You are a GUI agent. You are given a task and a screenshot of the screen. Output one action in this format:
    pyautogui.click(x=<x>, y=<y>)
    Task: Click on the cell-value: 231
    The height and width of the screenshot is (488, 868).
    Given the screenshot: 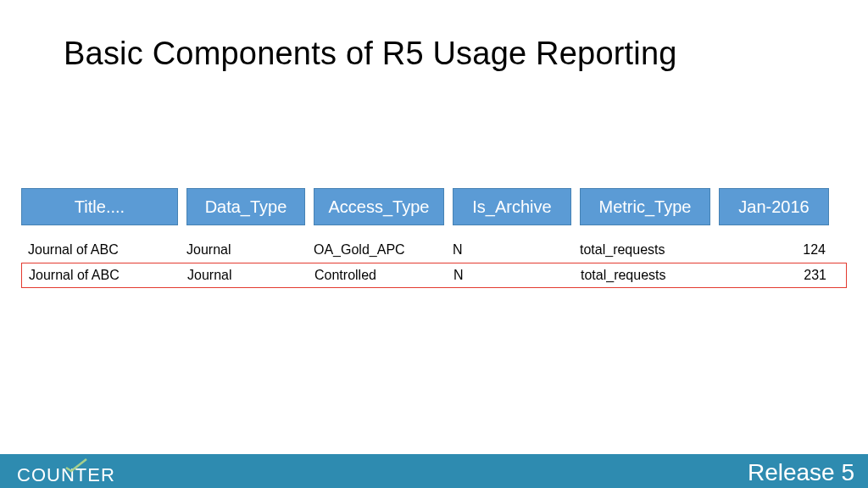 What is the action you would take?
    pyautogui.click(x=775, y=275)
    